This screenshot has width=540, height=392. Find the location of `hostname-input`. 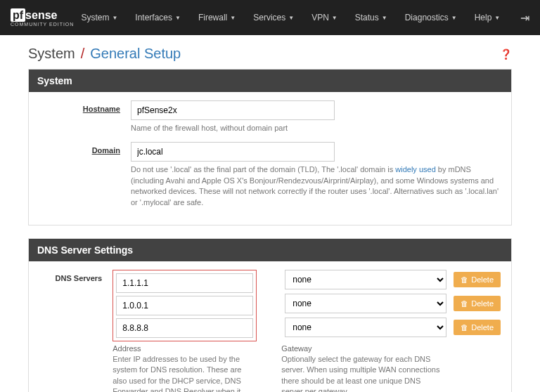

hostname-input is located at coordinates (233, 110).